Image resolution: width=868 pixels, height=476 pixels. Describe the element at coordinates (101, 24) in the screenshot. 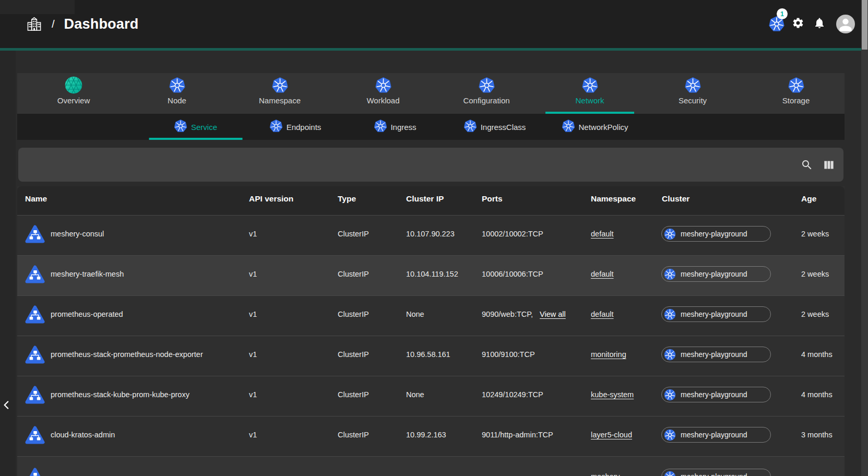

I see `page-title: Dashboard` at that location.